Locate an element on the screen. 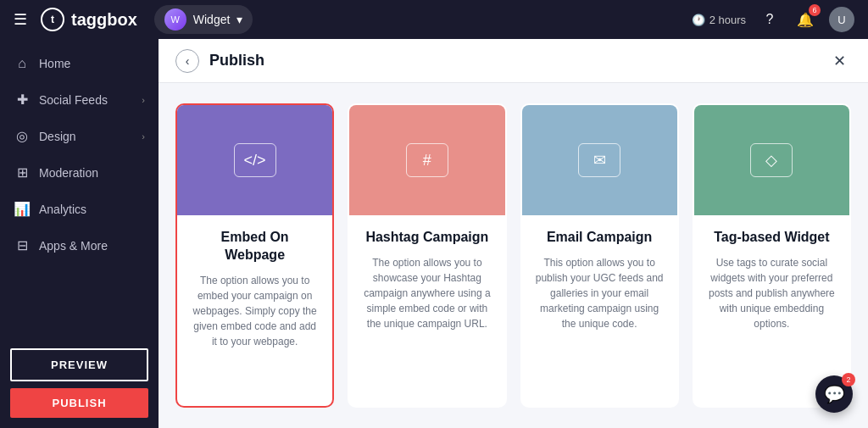 Image resolution: width=868 pixels, height=428 pixels. help-icon: ? is located at coordinates (770, 19).